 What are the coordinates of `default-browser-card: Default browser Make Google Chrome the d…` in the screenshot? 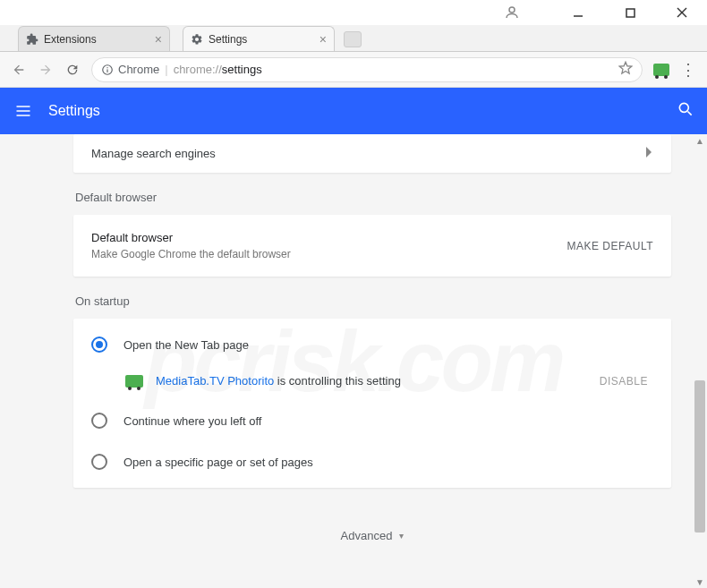 It's located at (372, 245).